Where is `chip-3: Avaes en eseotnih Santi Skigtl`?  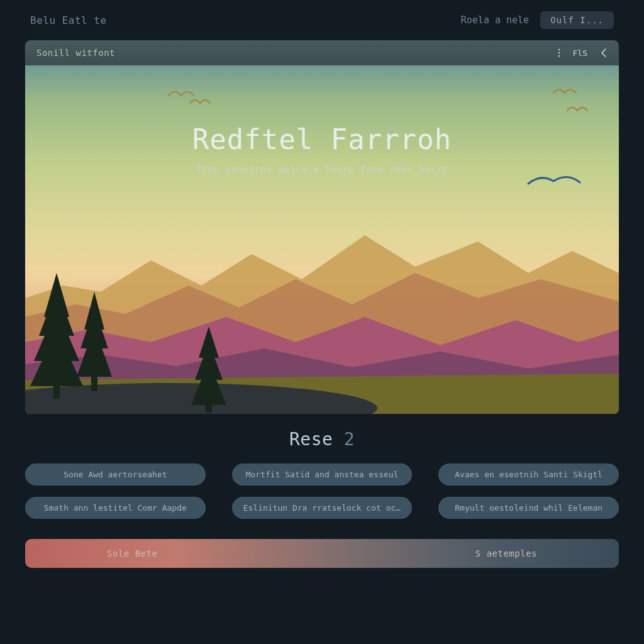 chip-3: Avaes en eseotnih Santi Skigtl is located at coordinates (528, 474).